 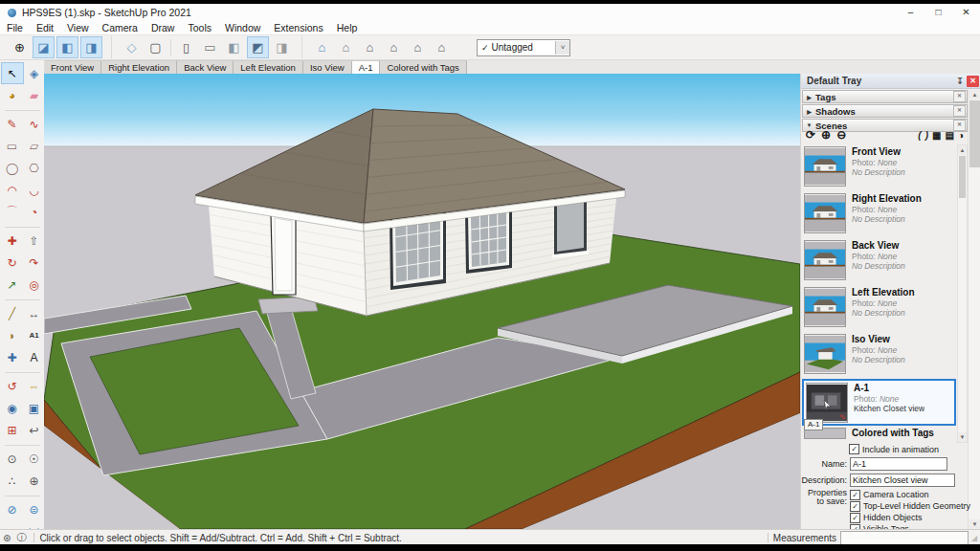 I want to click on display-section-cuts-icon: ◧, so click(x=67, y=48).